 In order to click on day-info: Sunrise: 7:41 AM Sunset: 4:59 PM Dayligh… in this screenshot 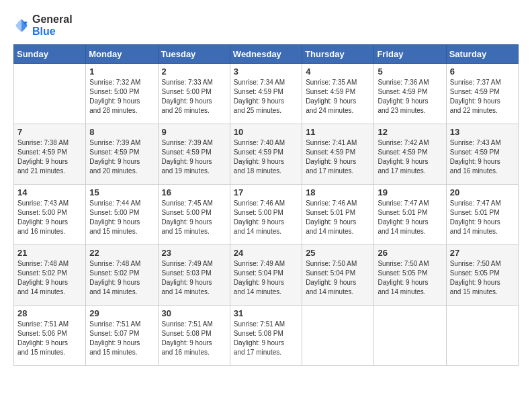, I will do `click(338, 157)`.